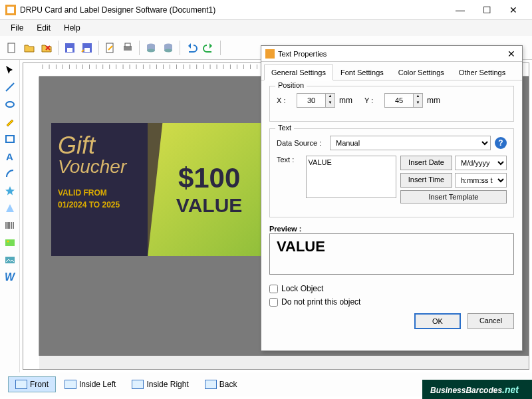  Describe the element at coordinates (100, 167) in the screenshot. I see `card-voucher-text: Voucher` at that location.